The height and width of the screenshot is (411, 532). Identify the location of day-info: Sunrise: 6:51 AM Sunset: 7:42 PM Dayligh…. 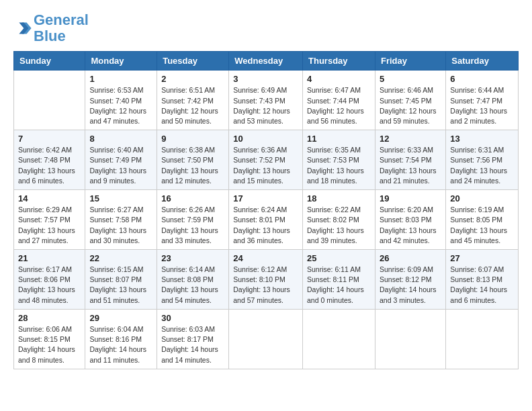
(193, 106).